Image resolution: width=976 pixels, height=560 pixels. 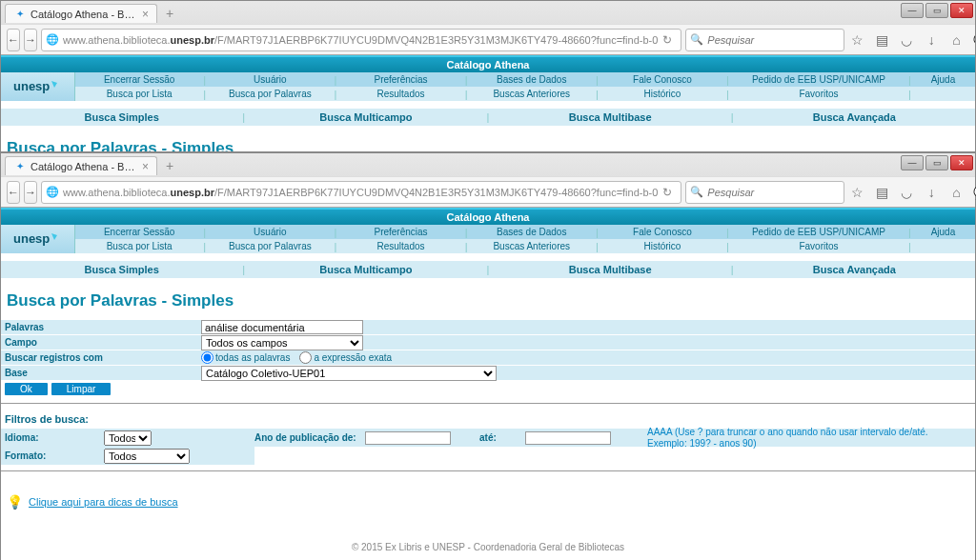 I want to click on search-icon: 🔍, so click(x=697, y=40).